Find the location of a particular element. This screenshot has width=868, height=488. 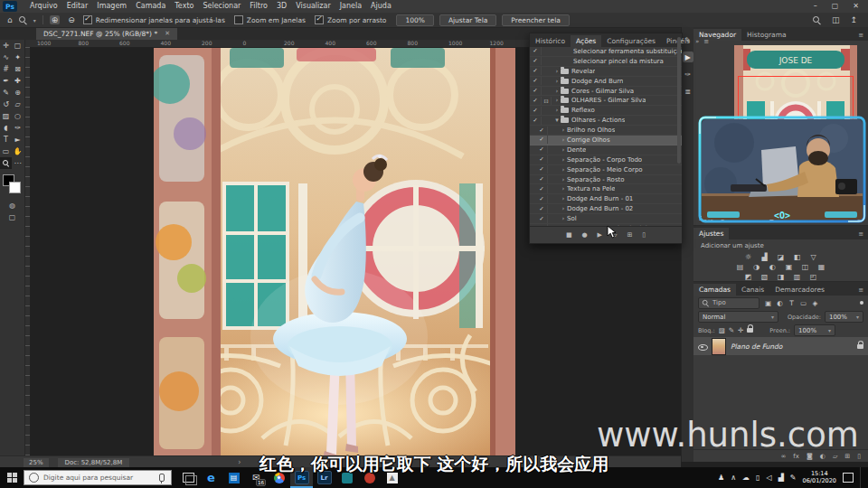

action-row: ✓ › Cores - Gilmar Silva is located at coordinates (606, 92).